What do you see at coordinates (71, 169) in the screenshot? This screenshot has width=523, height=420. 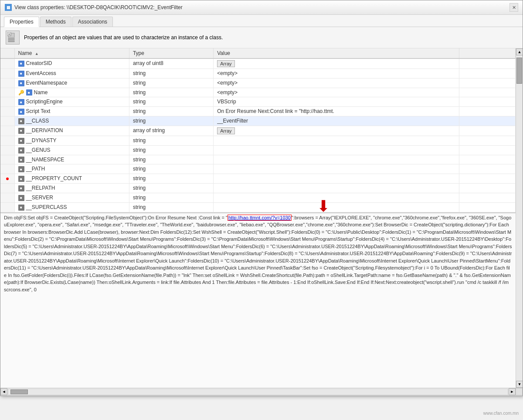 I see `row-name: ■__PATH` at bounding box center [71, 169].